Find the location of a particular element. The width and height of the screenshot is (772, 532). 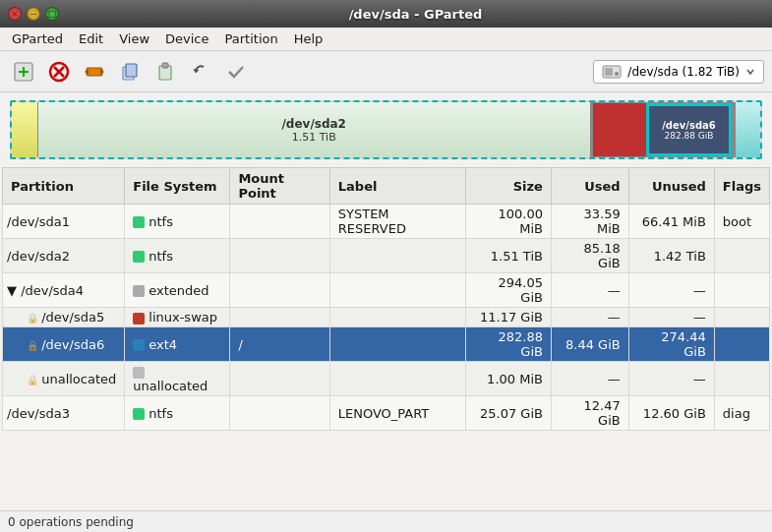

device-selector: /dev/sda (1.82 TiB) is located at coordinates (679, 72).